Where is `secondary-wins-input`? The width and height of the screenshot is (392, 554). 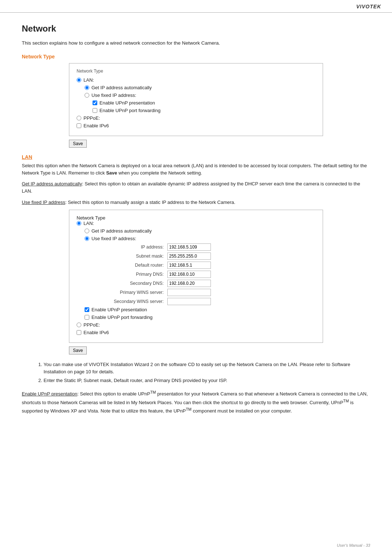
secondary-wins-input is located at coordinates (189, 301).